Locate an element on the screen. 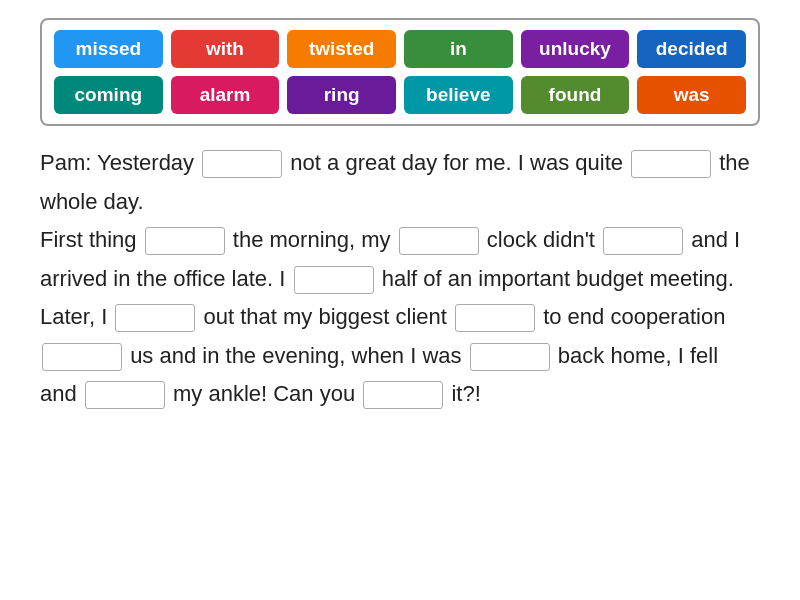 The height and width of the screenshot is (600, 800). text-t3: First thing is located at coordinates (88, 240).